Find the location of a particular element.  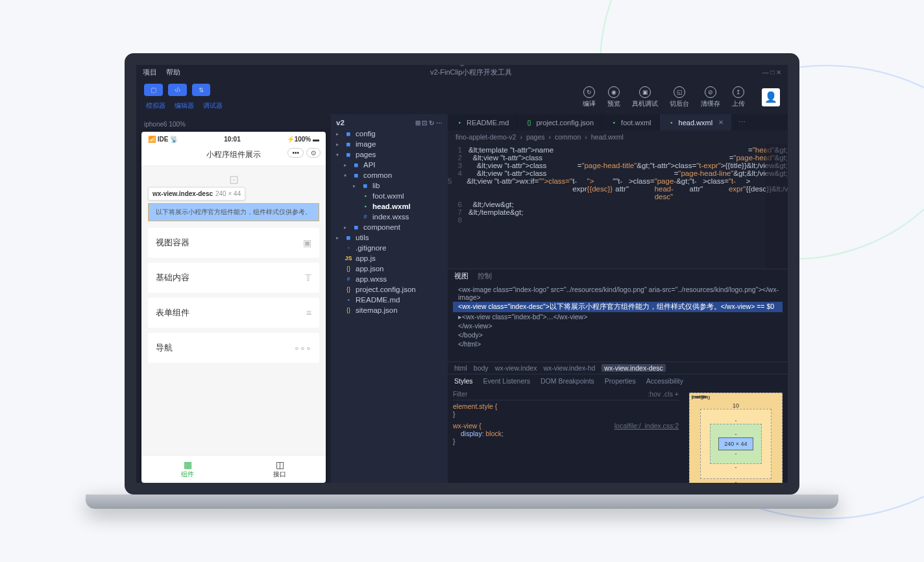

tree-item: ▪head.wxml is located at coordinates (389, 206).